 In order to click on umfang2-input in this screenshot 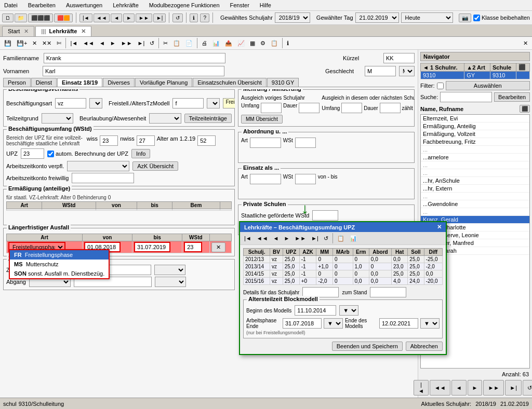, I will do `click(352, 108)`.